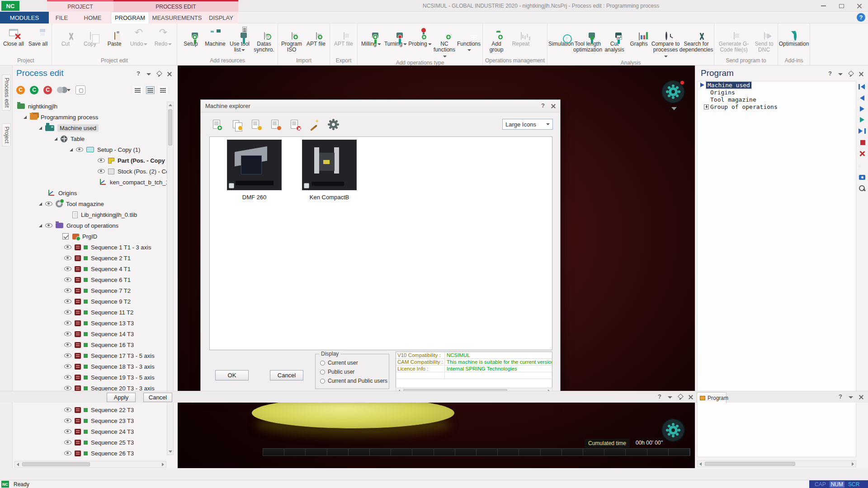 This screenshot has width=868, height=488. What do you see at coordinates (112, 313) in the screenshot?
I see `sequence-label: Sequence 11 T2` at bounding box center [112, 313].